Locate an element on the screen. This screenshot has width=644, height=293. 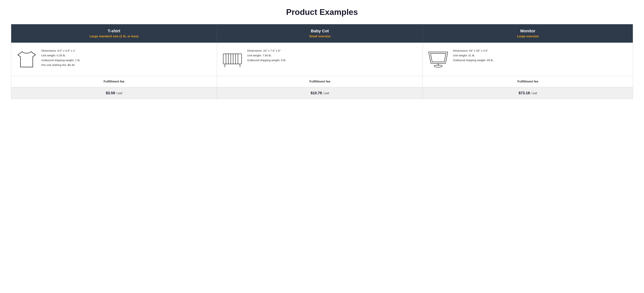
monitor-fee-unit: / unit is located at coordinates (534, 93).